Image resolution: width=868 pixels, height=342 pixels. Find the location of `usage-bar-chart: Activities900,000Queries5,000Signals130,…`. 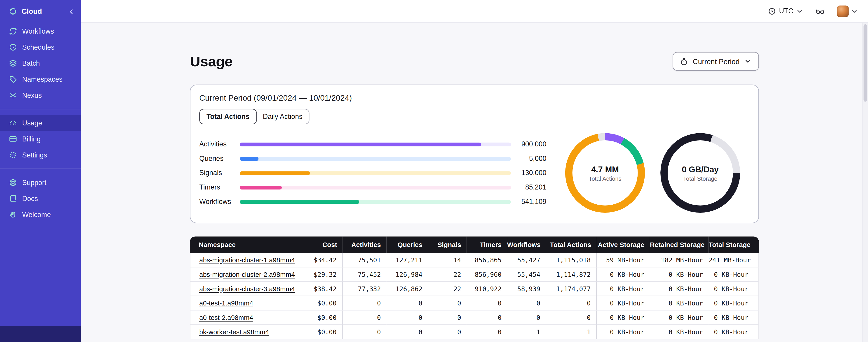

usage-bar-chart: Activities900,000Queries5,000Signals130,… is located at coordinates (373, 173).